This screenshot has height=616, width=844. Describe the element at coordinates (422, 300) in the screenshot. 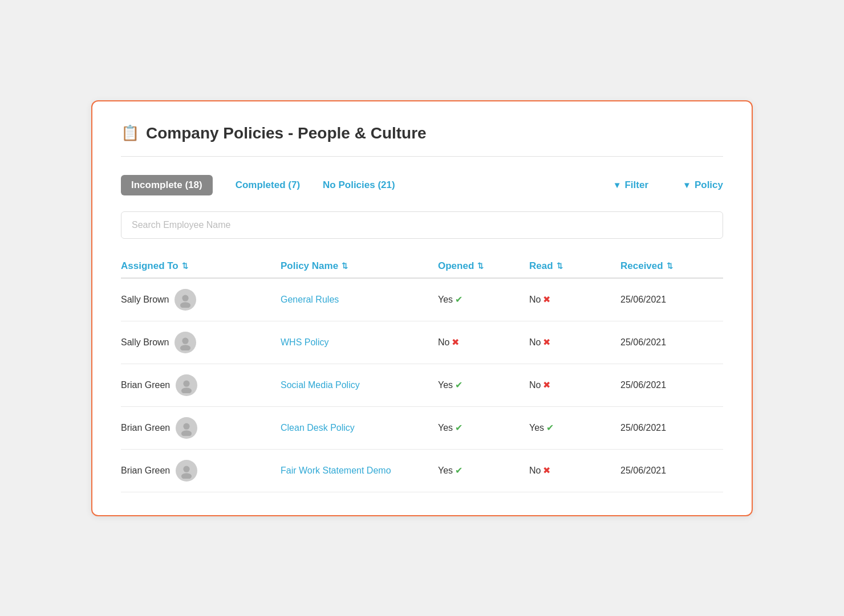

I see `table-row: Sally Brown General RulesYes ✔No ✖25/06/…` at that location.